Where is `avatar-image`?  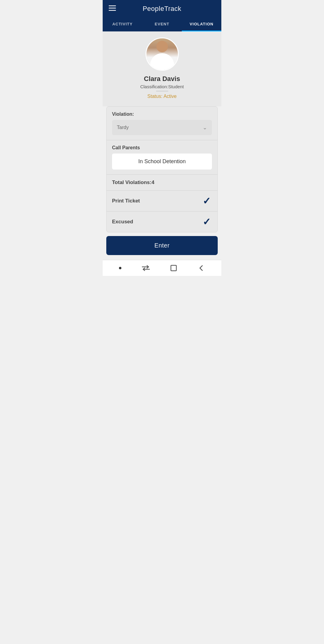 avatar-image is located at coordinates (162, 54).